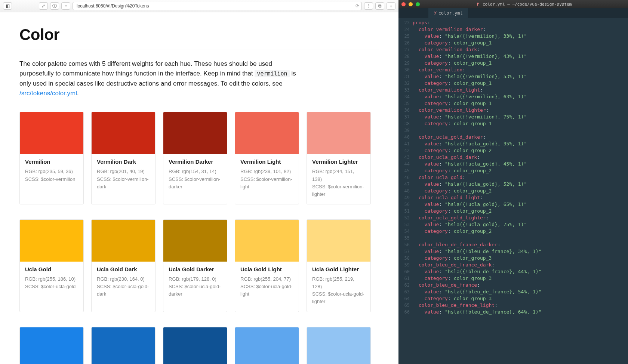 This screenshot has width=628, height=364. What do you see at coordinates (339, 266) in the screenshot?
I see `swatch-card: Ucla Gold LighterRGB: rgb(255, 219, 128)…` at bounding box center [339, 266].